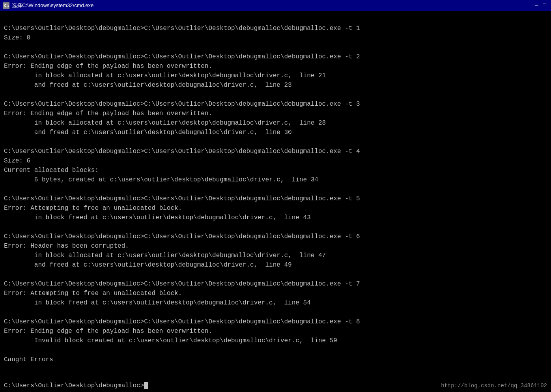 The image size is (551, 392). What do you see at coordinates (76, 386) in the screenshot?
I see `status-prompt: C:\Users\Outlier\Desktop\debugmalloc>` at bounding box center [76, 386].